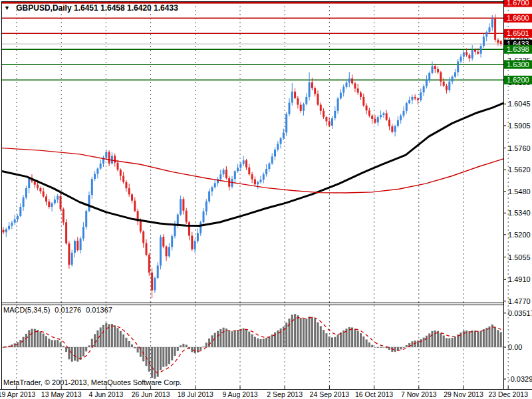 This screenshot has height=399, width=532. Describe the element at coordinates (285, 394) in the screenshot. I see `date-label: 2 Sep 2013` at that location.